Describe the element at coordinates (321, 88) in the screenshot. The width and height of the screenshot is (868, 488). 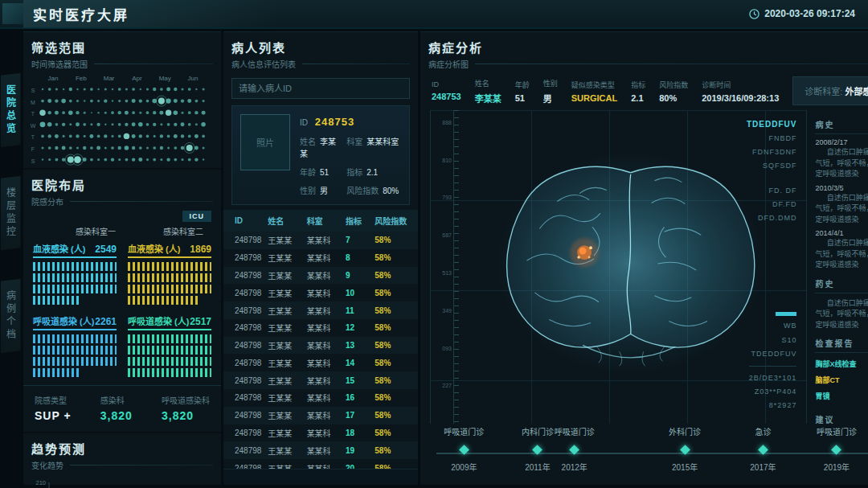
I see `patient-id-search-input` at that location.